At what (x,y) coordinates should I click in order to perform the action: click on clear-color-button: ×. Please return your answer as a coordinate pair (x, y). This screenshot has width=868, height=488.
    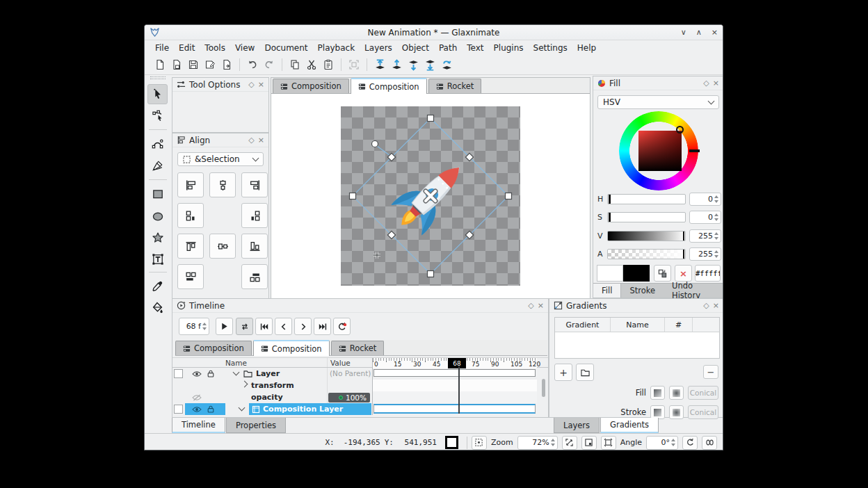
    Looking at the image, I should click on (683, 273).